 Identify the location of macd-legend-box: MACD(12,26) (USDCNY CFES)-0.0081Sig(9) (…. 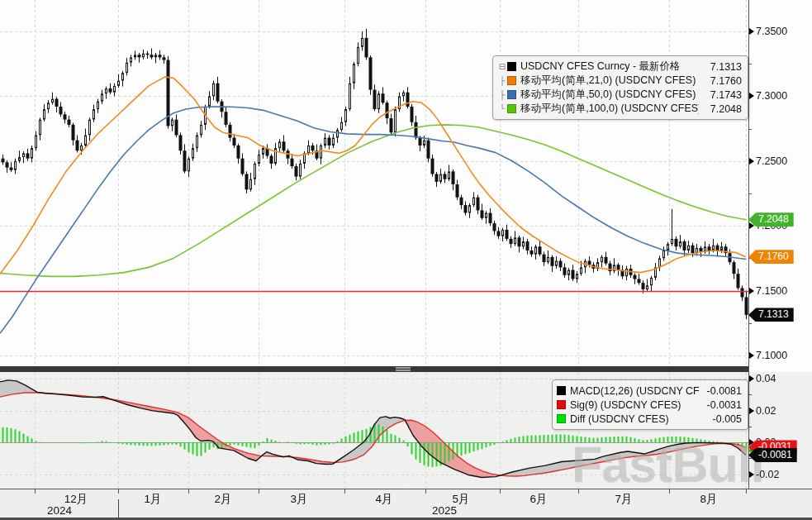
(650, 405).